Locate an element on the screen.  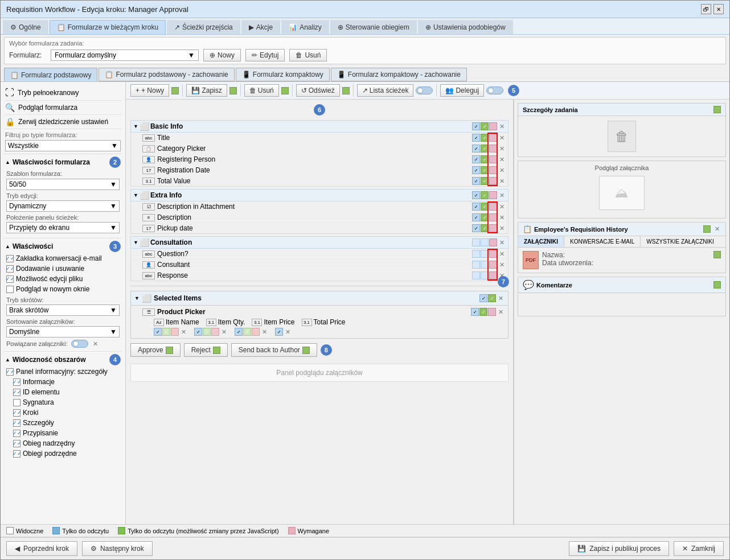
check-bi-1: ✓ is located at coordinates (476, 126).